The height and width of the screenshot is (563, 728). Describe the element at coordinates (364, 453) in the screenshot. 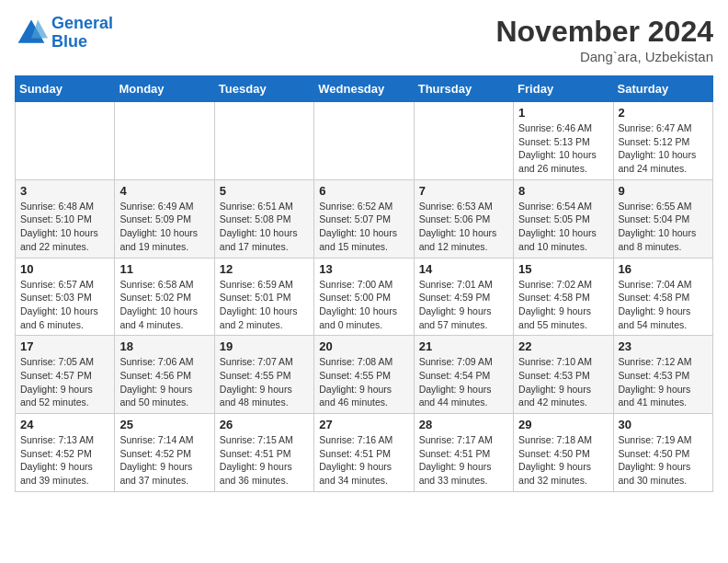

I see `week-row-5: 24Sunrise: 7:13 AMSunset: 4:52 PMDayligh…` at that location.